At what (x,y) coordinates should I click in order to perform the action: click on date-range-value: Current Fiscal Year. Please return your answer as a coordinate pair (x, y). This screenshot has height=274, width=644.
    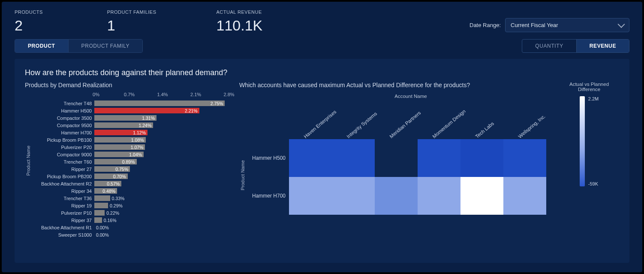
    Looking at the image, I should click on (534, 25).